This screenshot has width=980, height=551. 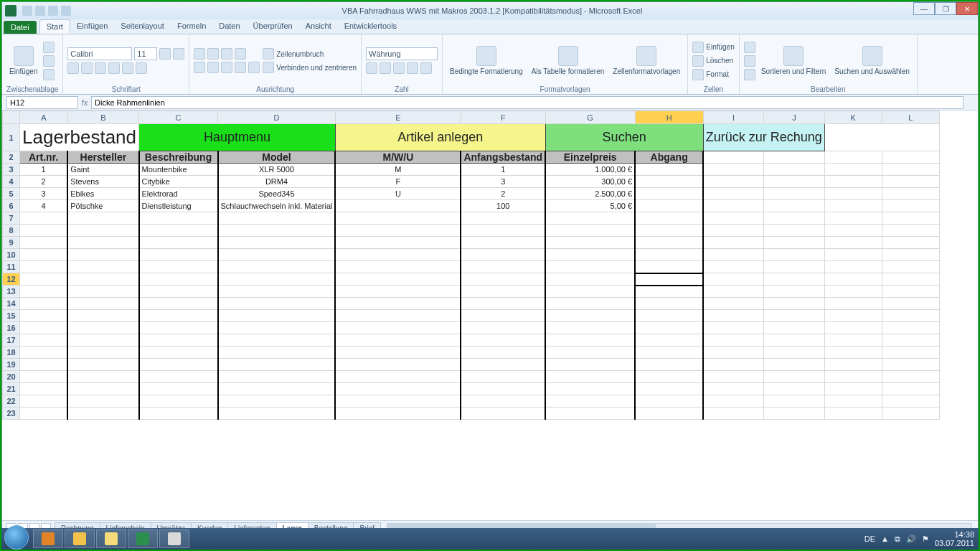 What do you see at coordinates (698, 61) in the screenshot?
I see `cells-delete-icon` at bounding box center [698, 61].